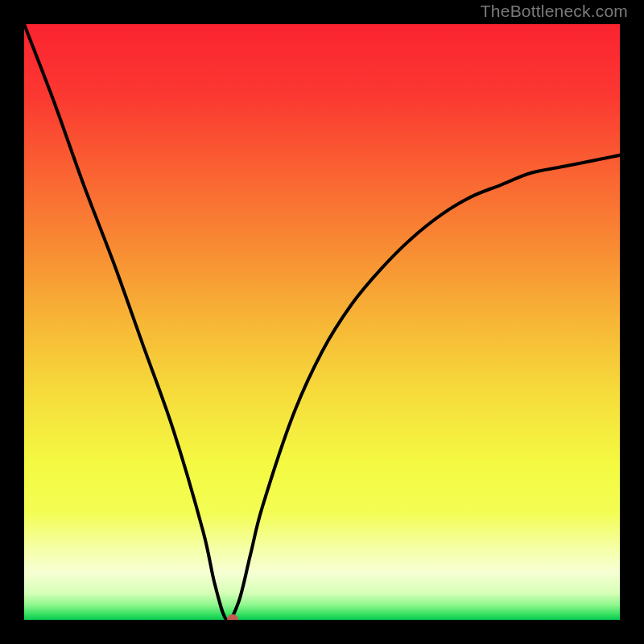 Image resolution: width=644 pixels, height=644 pixels. What do you see at coordinates (233, 617) in the screenshot?
I see `minimum-marker-icon` at bounding box center [233, 617].